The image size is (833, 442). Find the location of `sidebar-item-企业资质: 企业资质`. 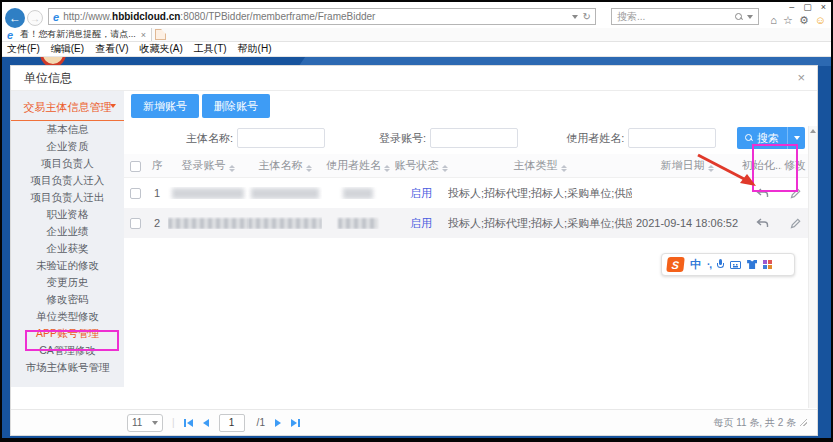

sidebar-item-企业资质: 企业资质 is located at coordinates (68, 146).